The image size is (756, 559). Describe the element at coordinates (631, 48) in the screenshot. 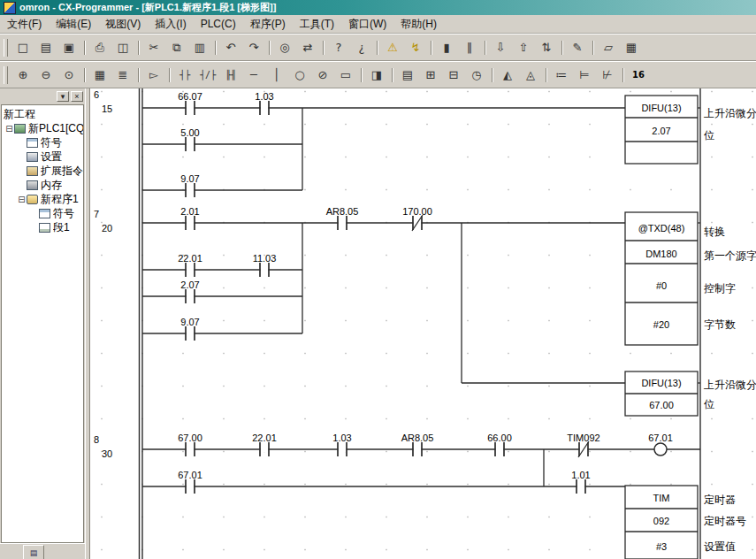

I see `tile-windows-button: ▦` at that location.